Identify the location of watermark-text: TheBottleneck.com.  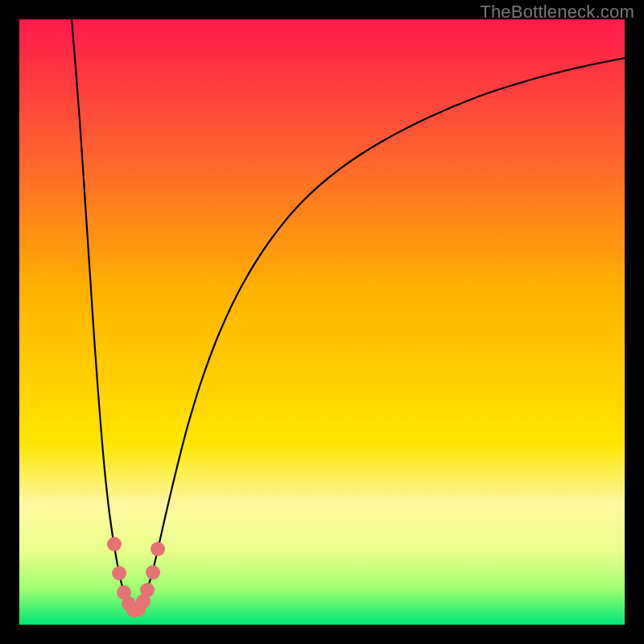
(557, 12).